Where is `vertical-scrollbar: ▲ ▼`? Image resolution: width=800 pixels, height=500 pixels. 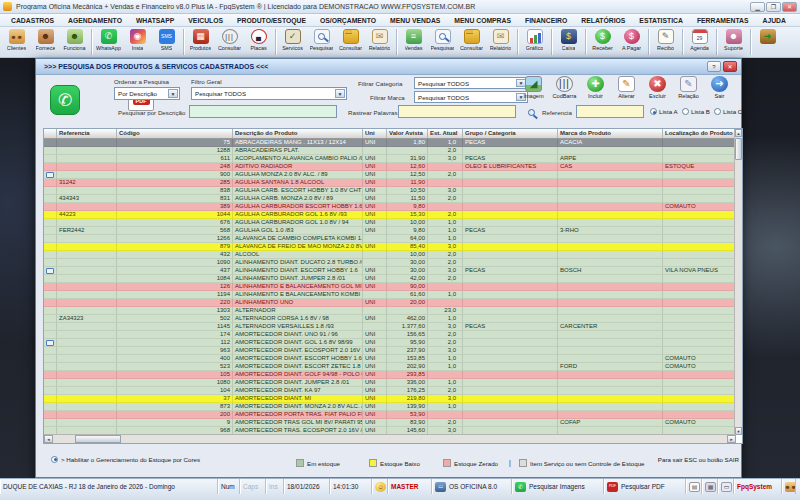 vertical-scrollbar: ▲ ▼ is located at coordinates (738, 282).